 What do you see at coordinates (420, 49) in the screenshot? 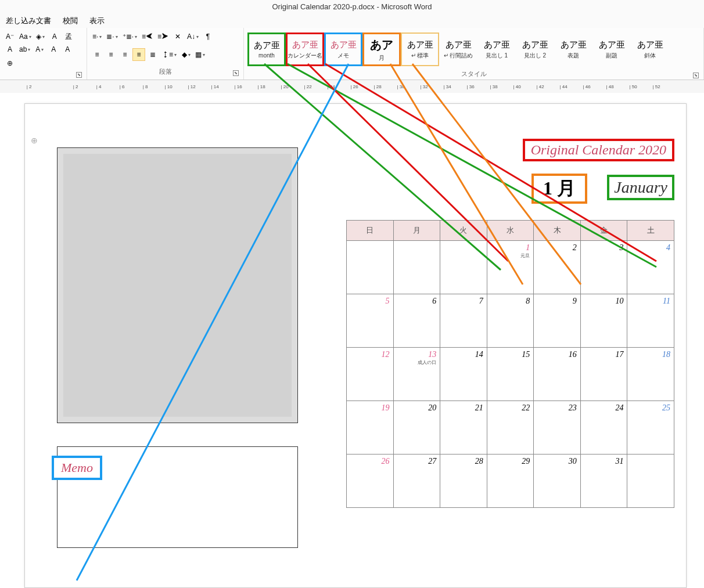
I see `style-↵ 標準: あア亜↵ 標準` at bounding box center [420, 49].